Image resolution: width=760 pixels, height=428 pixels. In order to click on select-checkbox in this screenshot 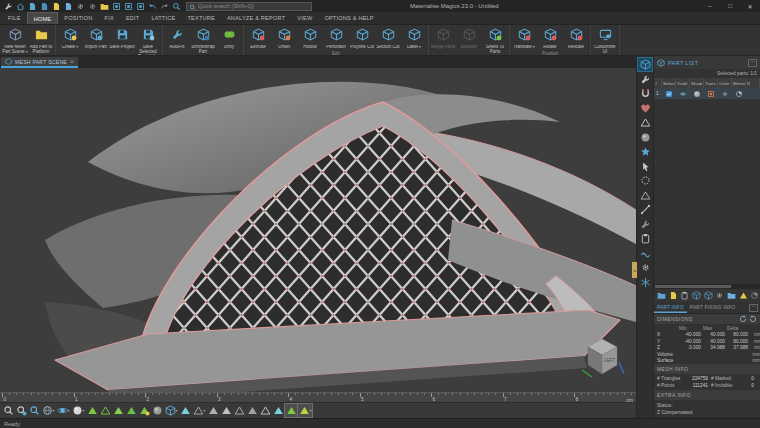, I will do `click(669, 94)`.